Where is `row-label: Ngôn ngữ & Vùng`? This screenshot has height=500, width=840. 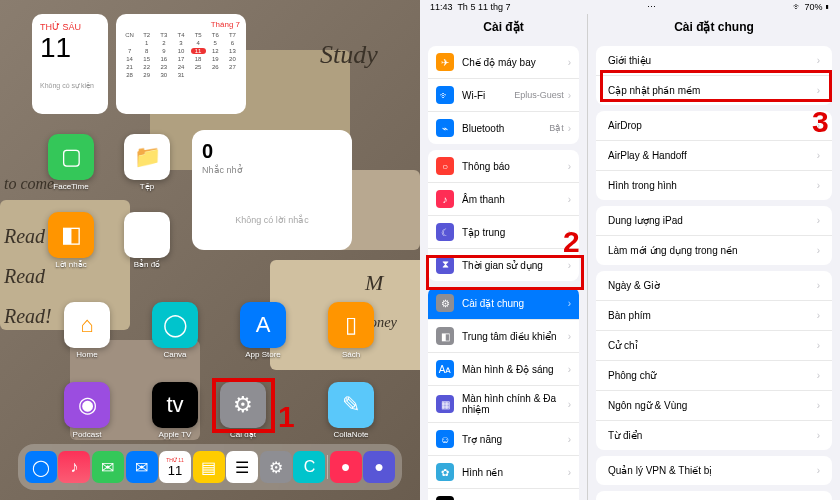
row-label: Ngôn ngữ & Vùng is located at coordinates (712, 406).